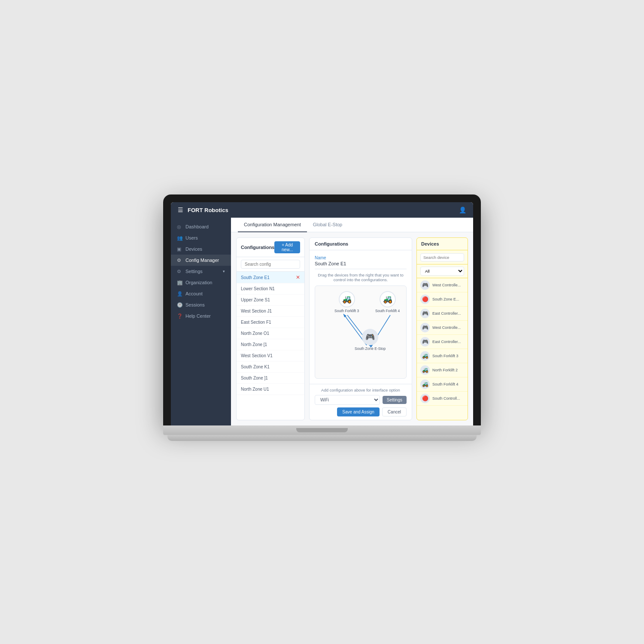 The width and height of the screenshot is (644, 644). I want to click on config-item-east-section-f1: East Section F1, so click(270, 322).